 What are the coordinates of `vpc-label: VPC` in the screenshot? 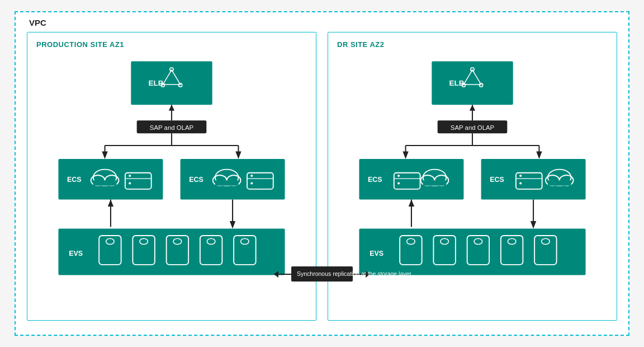 It's located at (322, 22).